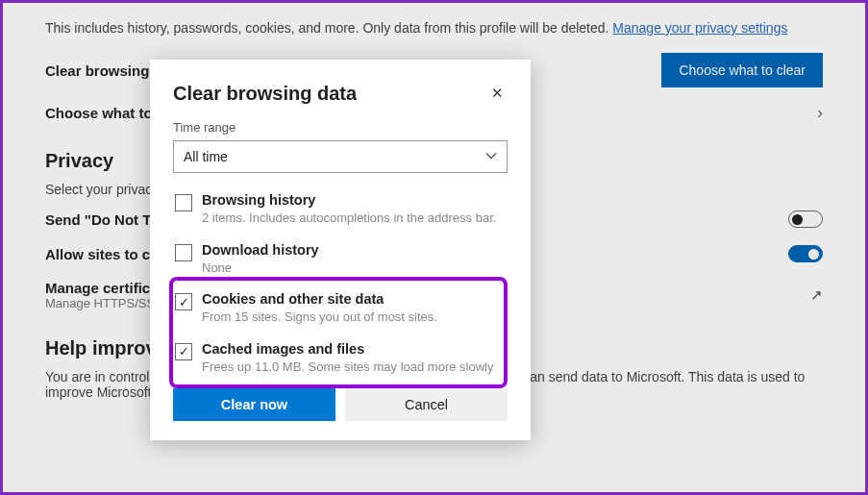 The height and width of the screenshot is (495, 868). Describe the element at coordinates (353, 317) in the screenshot. I see `option-sub: From 15 sites. Signs you out of most sit…` at that location.